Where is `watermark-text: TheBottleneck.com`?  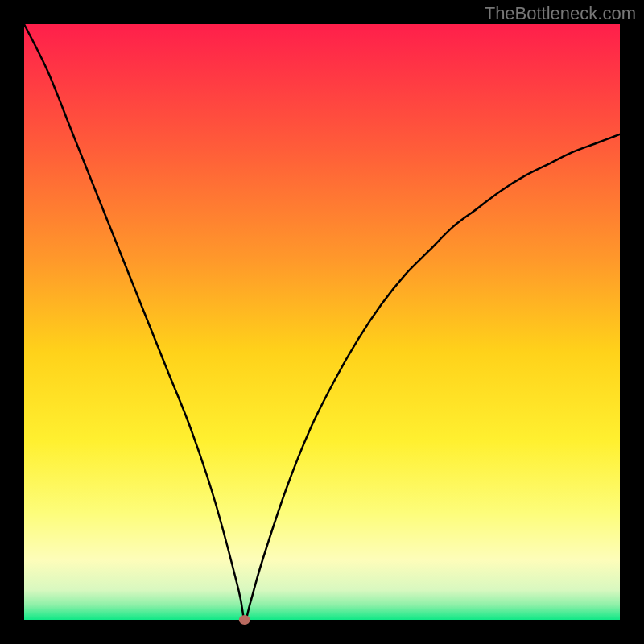
watermark-text: TheBottleneck.com is located at coordinates (560, 14).